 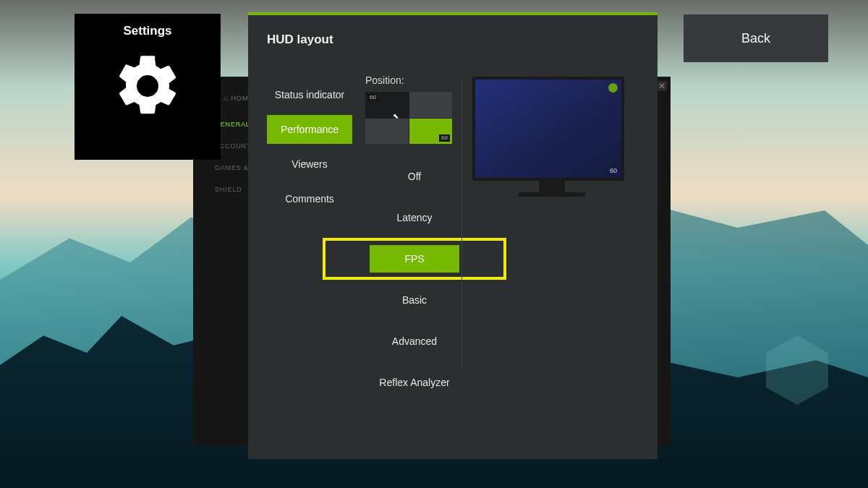 What do you see at coordinates (310, 199) in the screenshot?
I see `tab-comments: Comments` at bounding box center [310, 199].